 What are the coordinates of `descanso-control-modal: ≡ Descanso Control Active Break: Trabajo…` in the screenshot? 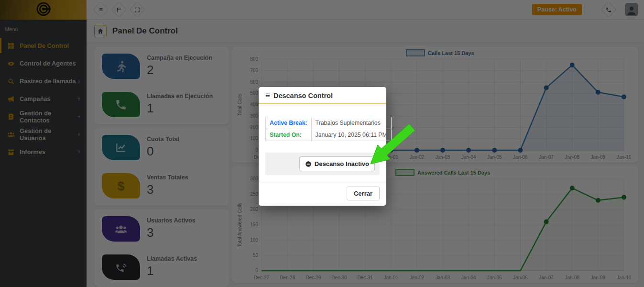 It's located at (322, 146).